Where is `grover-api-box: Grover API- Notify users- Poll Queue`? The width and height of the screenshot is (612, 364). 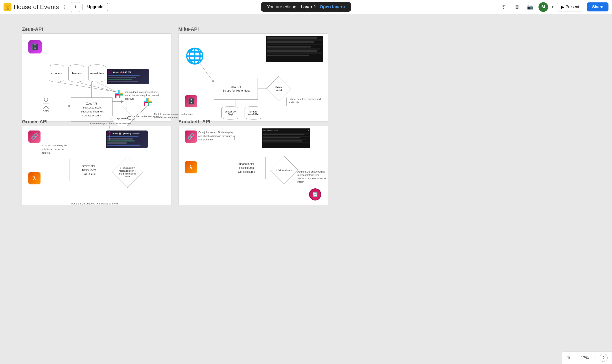 grover-api-box: Grover API- Notify users- Poll Queue is located at coordinates (88, 170).